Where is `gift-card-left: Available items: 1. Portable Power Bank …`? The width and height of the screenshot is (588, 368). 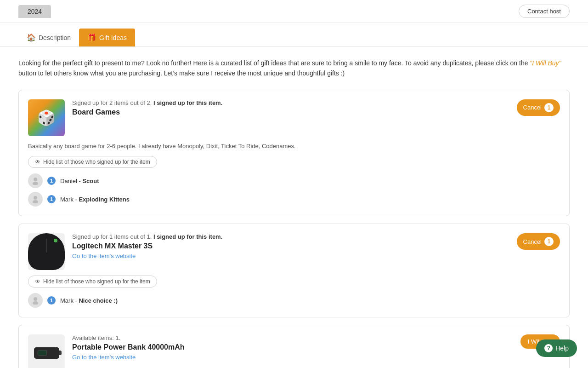 gift-card-left: Available items: 1. Portable Power Bank … is located at coordinates (274, 351).